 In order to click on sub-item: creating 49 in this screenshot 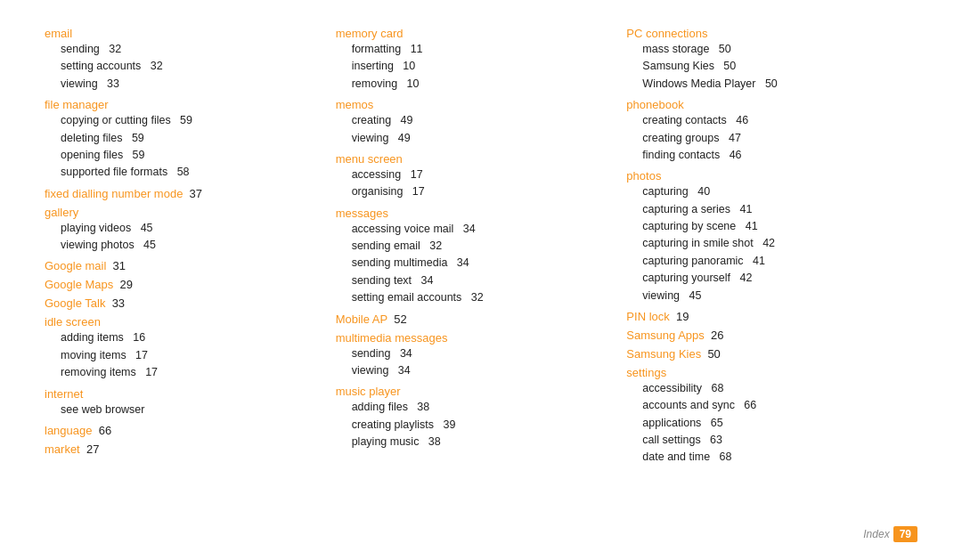, I will do `click(481, 121)`.